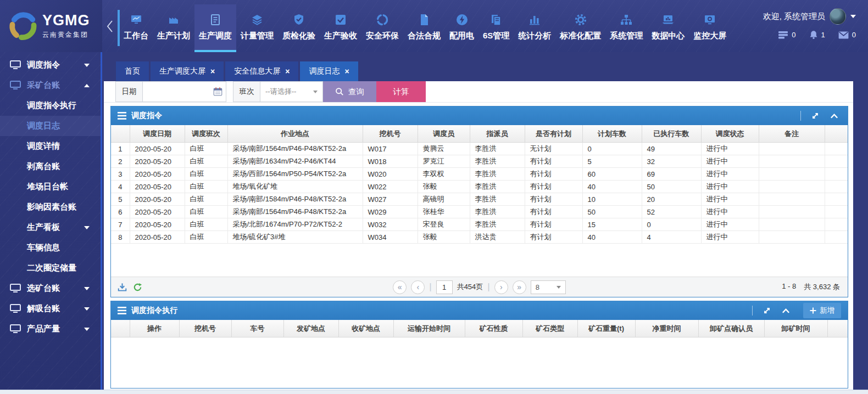  I want to click on nav-label: 生产调度, so click(215, 36).